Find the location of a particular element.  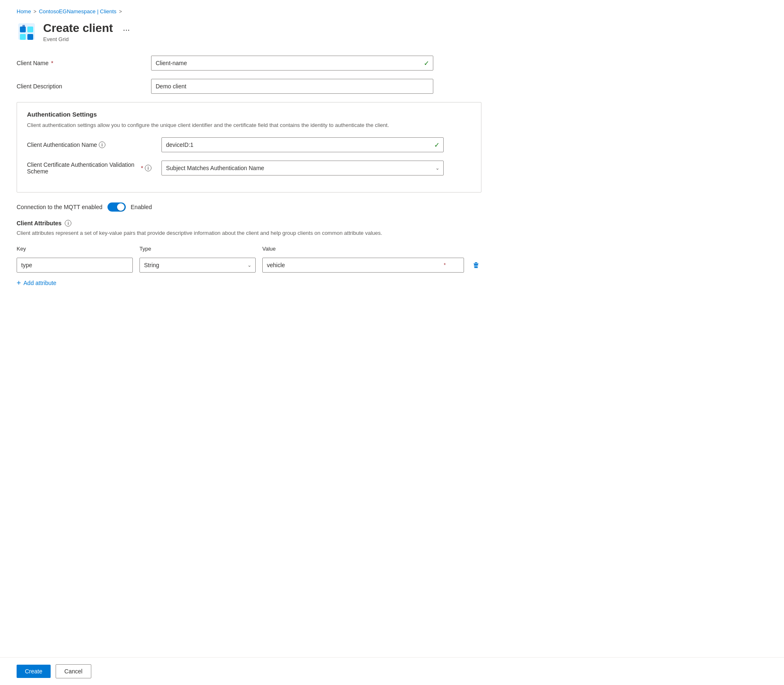

auth-name-input is located at coordinates (303, 145).